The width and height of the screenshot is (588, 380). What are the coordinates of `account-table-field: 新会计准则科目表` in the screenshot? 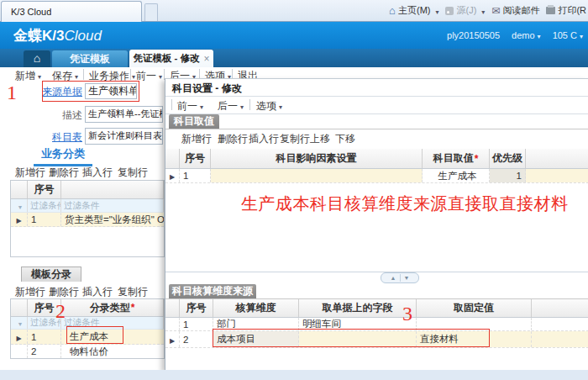 It's located at (124, 136).